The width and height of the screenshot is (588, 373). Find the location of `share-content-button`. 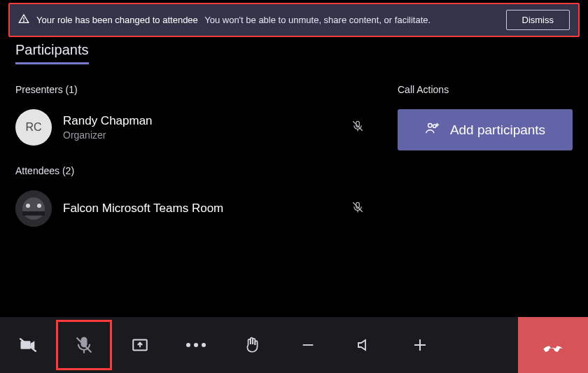

share-content-button is located at coordinates (140, 345).